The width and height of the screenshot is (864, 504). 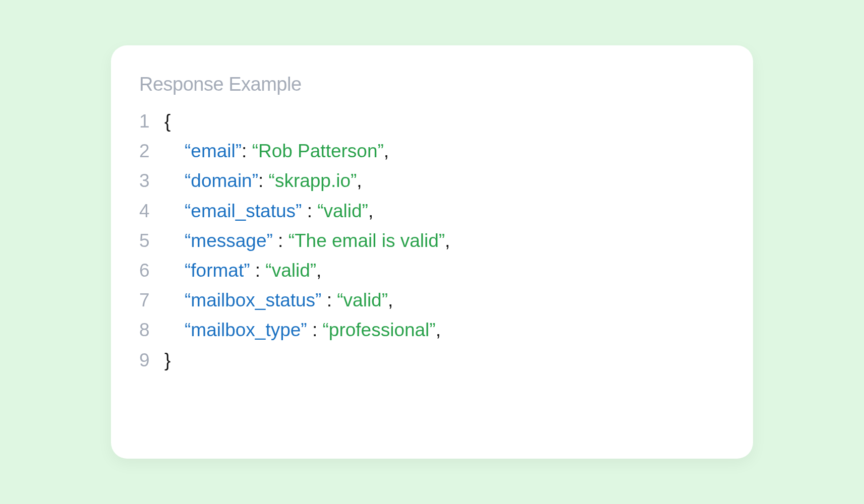 I want to click on line-number: 9, so click(x=152, y=360).